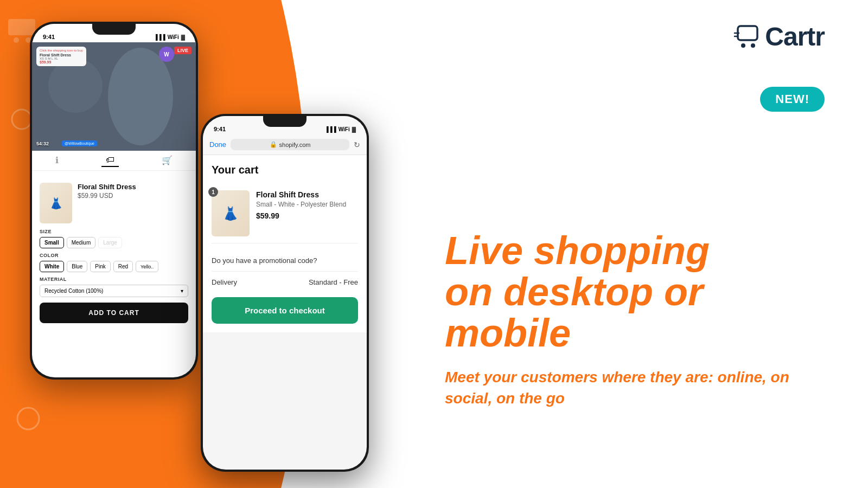 The height and width of the screenshot is (488, 868). What do you see at coordinates (183, 37) in the screenshot?
I see `battery-icon: ▓` at bounding box center [183, 37].